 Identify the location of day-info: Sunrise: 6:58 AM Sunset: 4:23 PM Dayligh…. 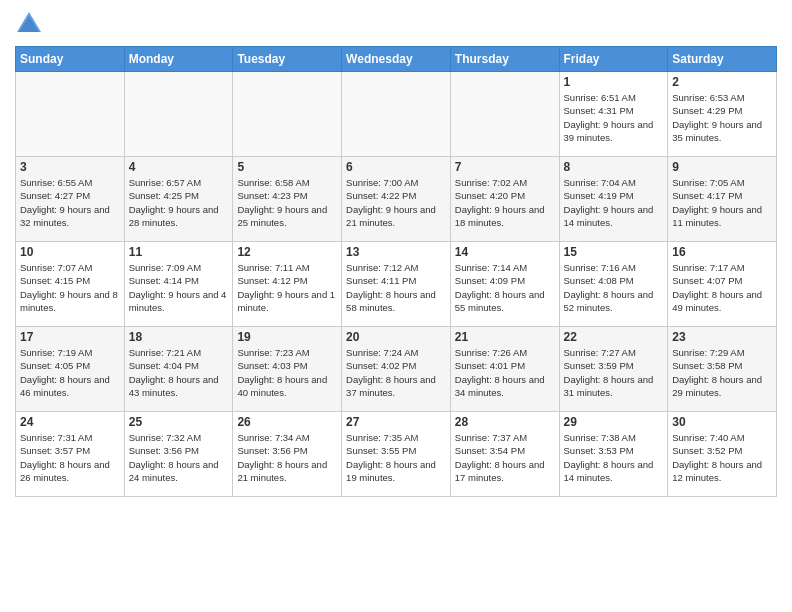
(287, 202).